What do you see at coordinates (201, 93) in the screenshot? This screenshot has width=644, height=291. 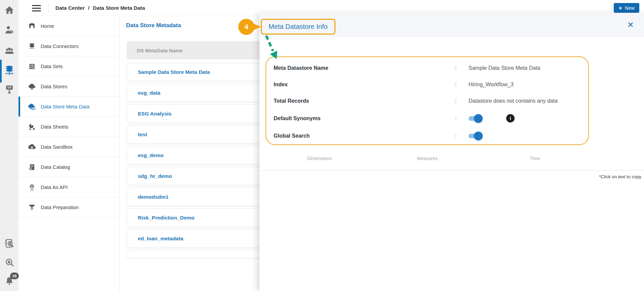 I see `list-item: esg_data` at bounding box center [201, 93].